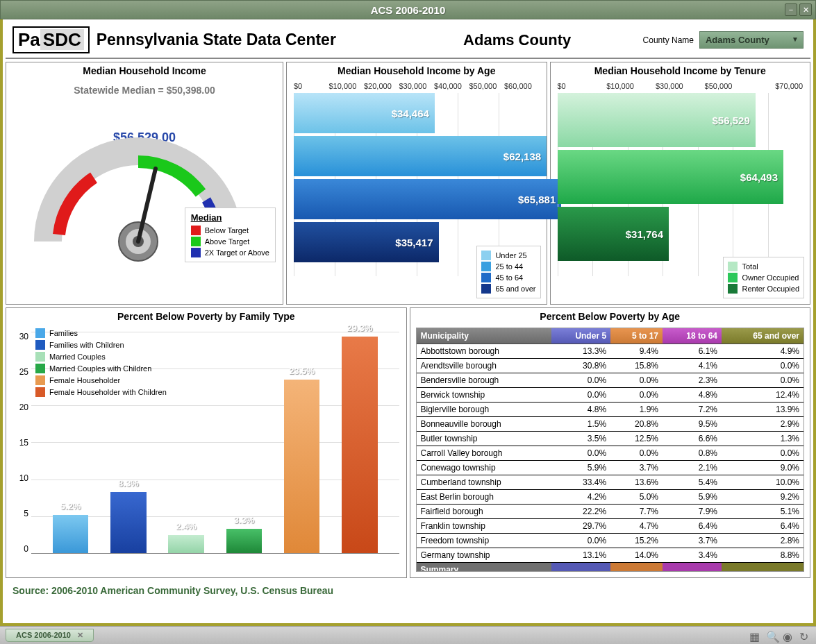 Image resolution: width=816 pixels, height=644 pixels. Describe the element at coordinates (791, 10) in the screenshot. I see `minimize-button: −` at that location.